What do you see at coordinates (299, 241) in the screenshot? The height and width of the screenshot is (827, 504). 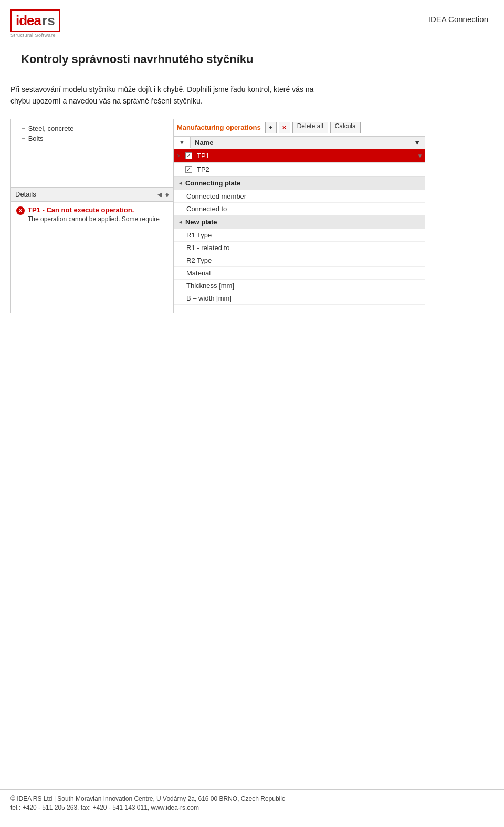 I see `prop-tree: ◄ Connecting plate Connected member Conn…` at bounding box center [299, 241].